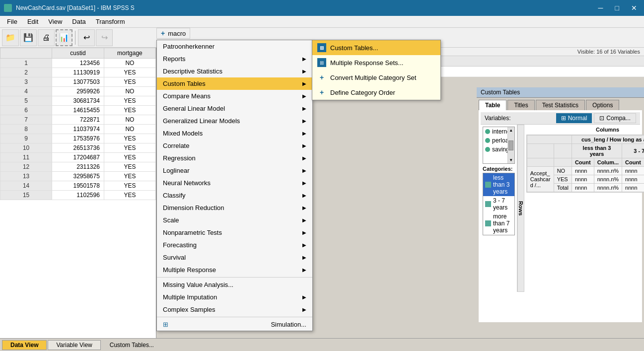 This screenshot has width=644, height=351. I want to click on cat-3-7: 3 - 7 years, so click(499, 204).